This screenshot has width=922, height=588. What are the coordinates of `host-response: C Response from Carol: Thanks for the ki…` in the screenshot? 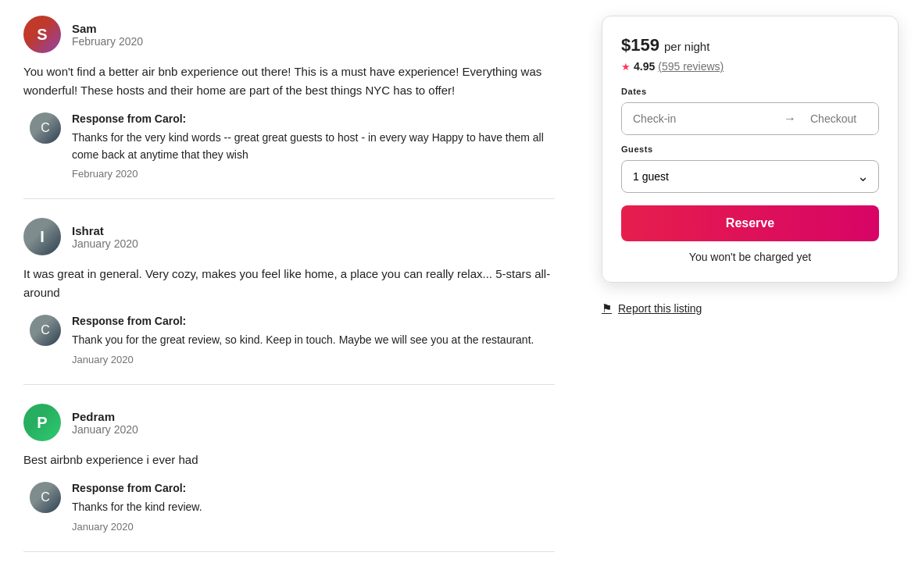 It's located at (289, 508).